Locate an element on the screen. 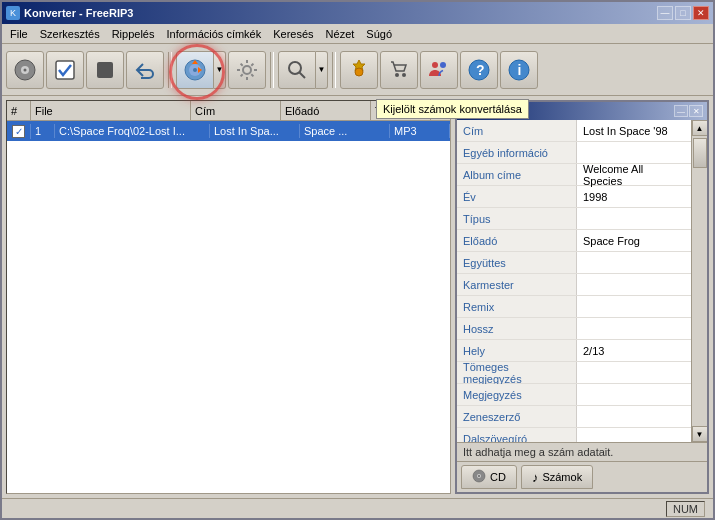  menu-file: File is located at coordinates (19, 34).